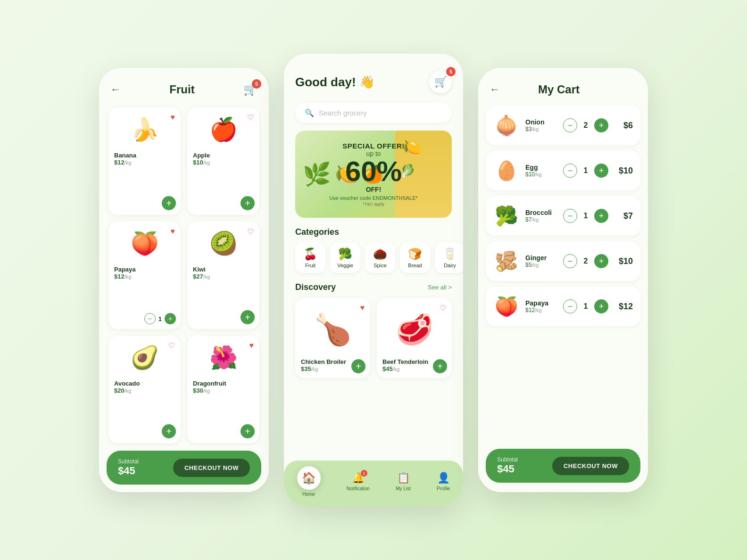  Describe the element at coordinates (403, 488) in the screenshot. I see `mylist-nav-label: My List` at that location.